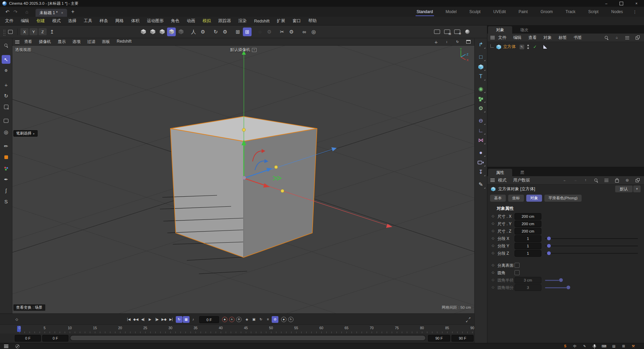  Describe the element at coordinates (524, 30) in the screenshot. I see `object-manager-tab-场次: 场次` at that location.